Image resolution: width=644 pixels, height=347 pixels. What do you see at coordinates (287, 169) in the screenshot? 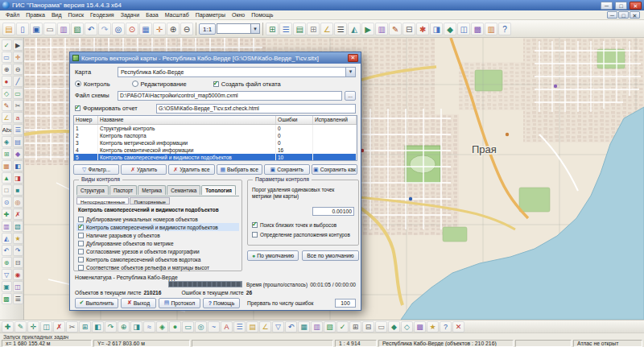
I see `save-button: ▣Сохранить` at bounding box center [287, 169].